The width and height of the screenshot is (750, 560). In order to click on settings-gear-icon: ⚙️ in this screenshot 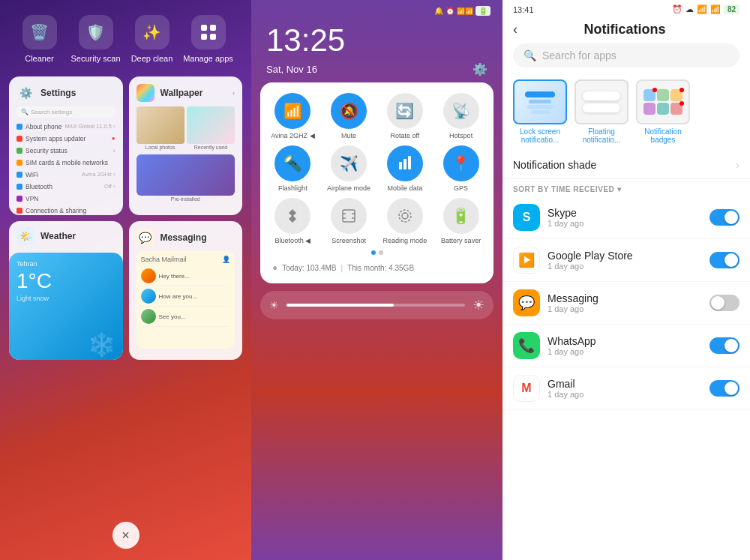, I will do `click(480, 69)`.